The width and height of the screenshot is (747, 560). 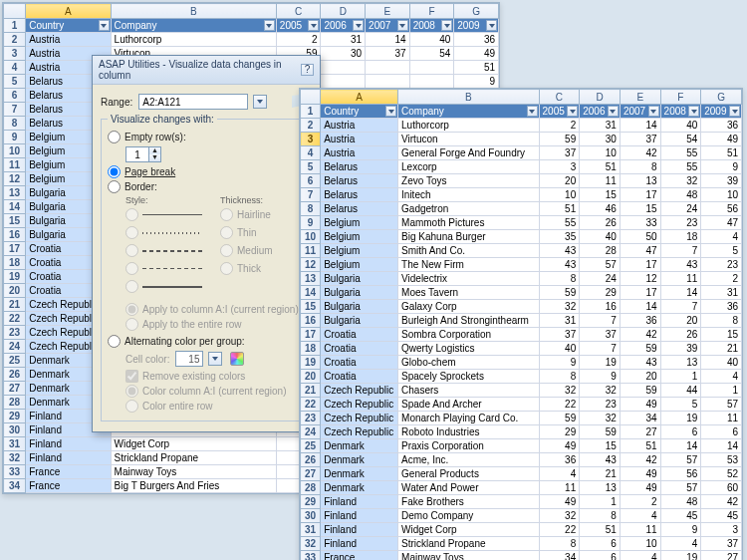 What do you see at coordinates (469, 293) in the screenshot?
I see `cell: Moes Tavern` at bounding box center [469, 293].